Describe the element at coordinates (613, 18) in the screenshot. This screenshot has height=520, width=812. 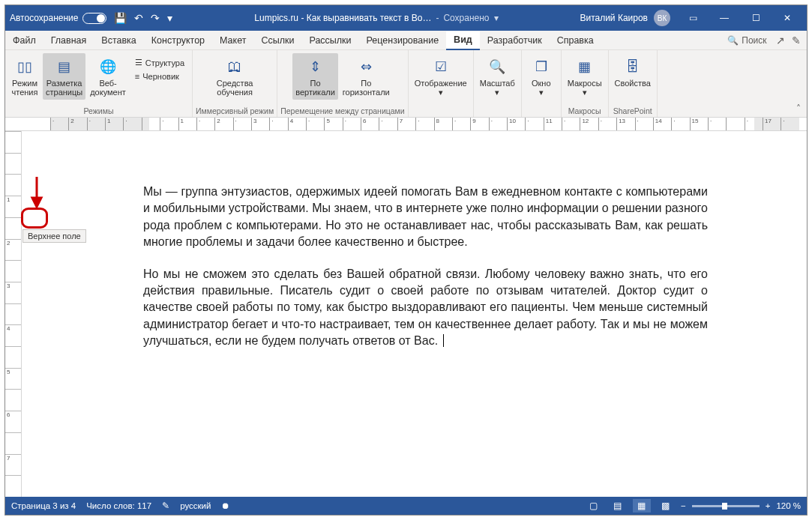
I see `user-name: Виталий Каиров` at that location.